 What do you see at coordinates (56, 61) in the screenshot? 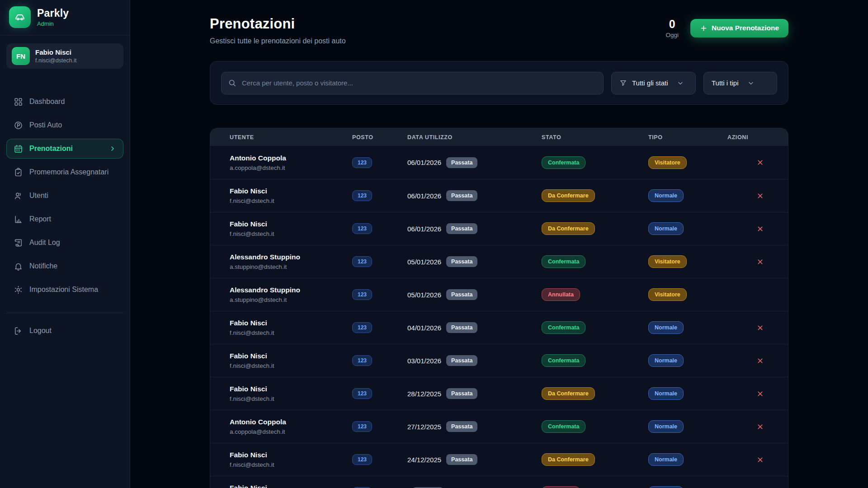
I see `user-email: f.nisci@dstech.it` at bounding box center [56, 61].